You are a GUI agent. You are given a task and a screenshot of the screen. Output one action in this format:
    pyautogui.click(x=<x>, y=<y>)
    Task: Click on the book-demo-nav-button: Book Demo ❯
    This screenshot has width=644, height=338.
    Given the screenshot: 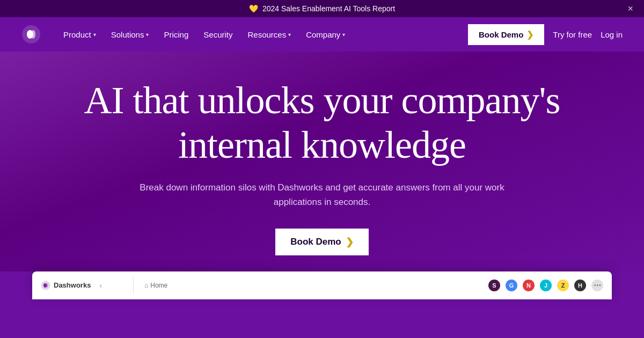 What is the action you would take?
    pyautogui.click(x=506, y=34)
    